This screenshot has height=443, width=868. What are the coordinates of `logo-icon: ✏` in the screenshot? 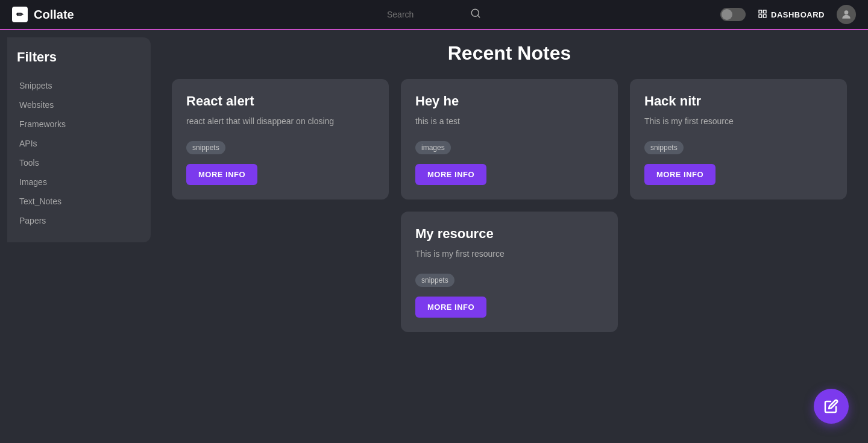 It's located at (20, 14).